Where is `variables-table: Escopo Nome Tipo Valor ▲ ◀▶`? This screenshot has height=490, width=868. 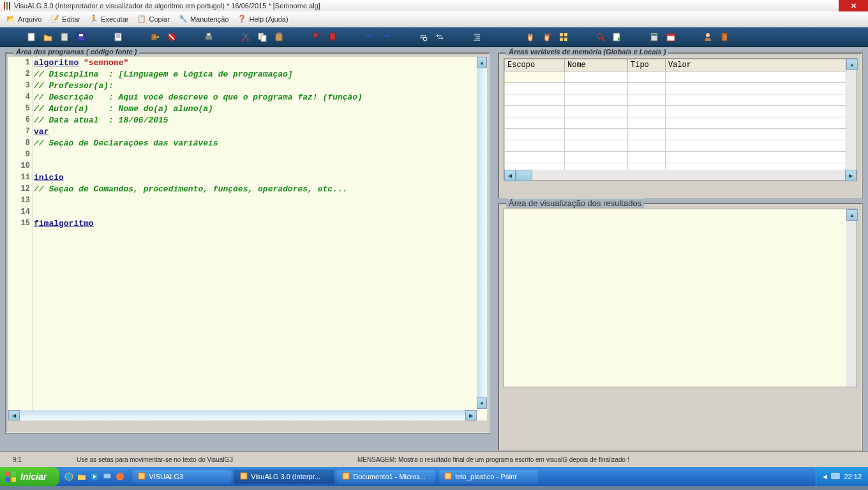
variables-table: Escopo Nome Tipo Valor ▲ ◀▶ is located at coordinates (680, 119).